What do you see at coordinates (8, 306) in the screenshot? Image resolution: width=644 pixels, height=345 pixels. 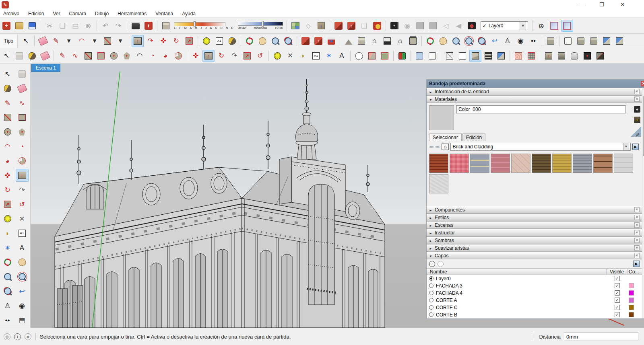 I see `lt-position-camera-button: ♙` at bounding box center [8, 306].